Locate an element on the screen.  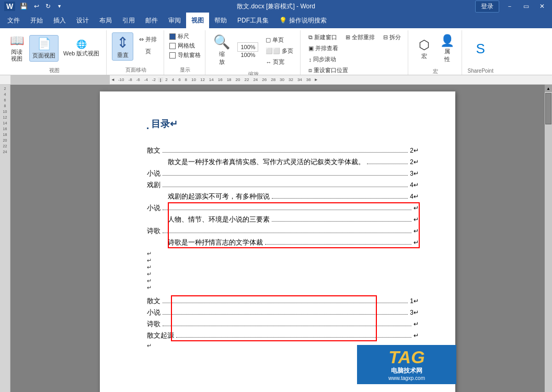
gridlines-label: 网格线 is located at coordinates (186, 46).